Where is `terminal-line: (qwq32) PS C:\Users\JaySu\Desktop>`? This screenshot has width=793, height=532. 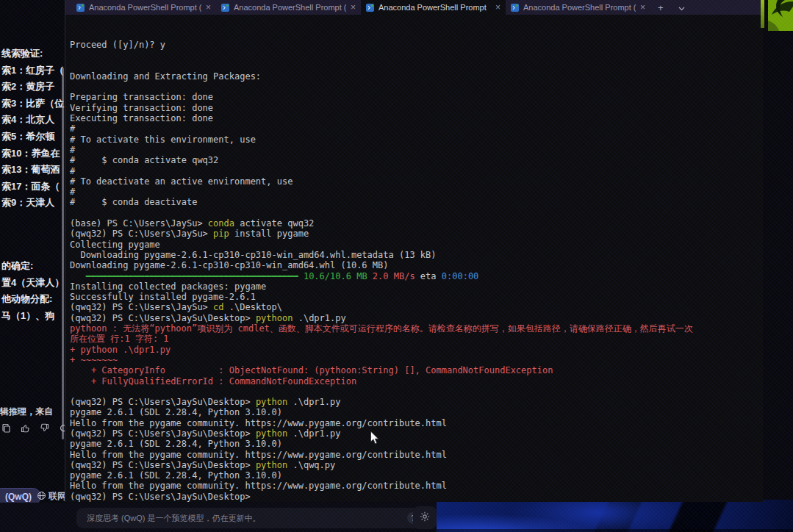 terminal-line: (qwq32) PS C:\Users\JaySu\Desktop> is located at coordinates (416, 497).